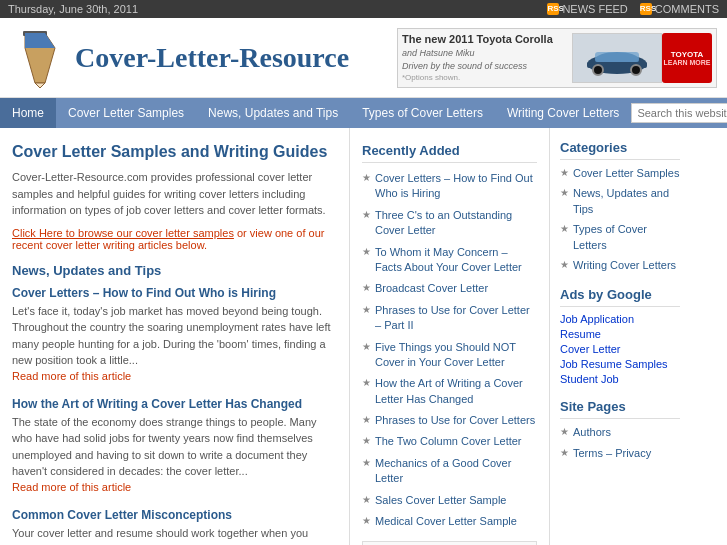 Image resolution: width=727 pixels, height=545 pixels. I want to click on header: Cover-Letter-Resource The new 2011 Toyot…, so click(364, 58).